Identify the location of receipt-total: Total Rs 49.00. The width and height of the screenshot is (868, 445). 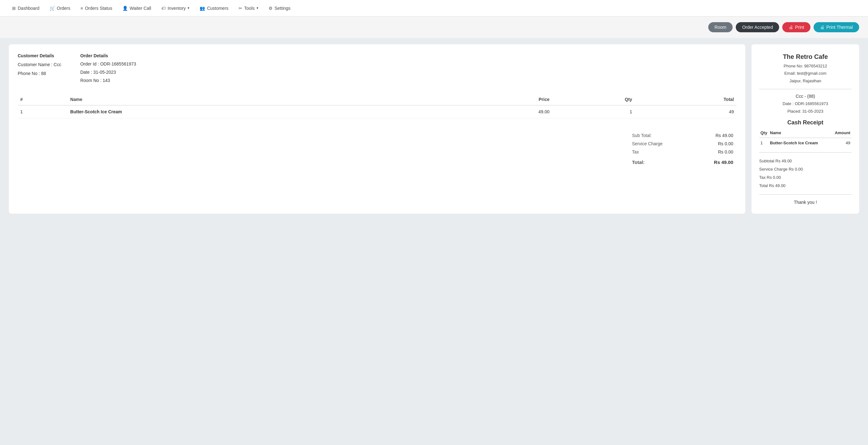
(805, 186).